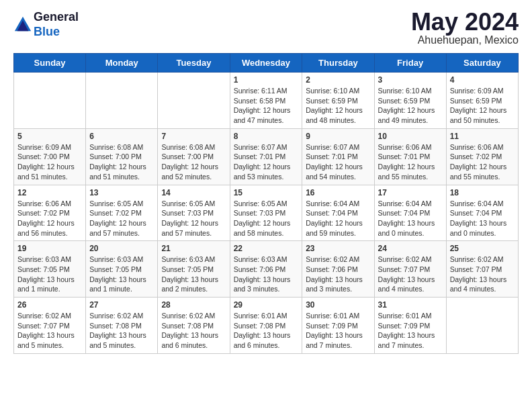  Describe the element at coordinates (482, 213) in the screenshot. I see `calendar-cell: 18Sunrise: 6:04 AM Sunset: 7:04 PM Dayli…` at that location.